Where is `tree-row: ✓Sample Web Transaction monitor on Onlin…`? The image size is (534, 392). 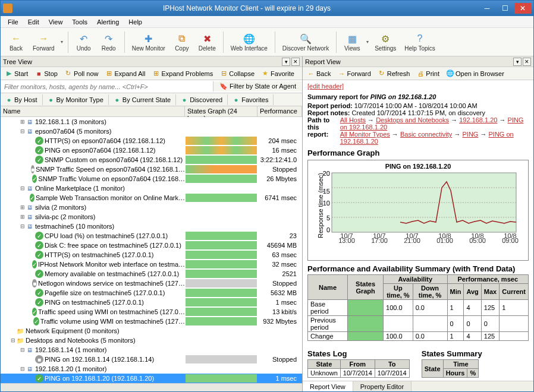
tree-row: ✓Sample Web Transaction monitor on Onlin… is located at coordinates (151, 198).